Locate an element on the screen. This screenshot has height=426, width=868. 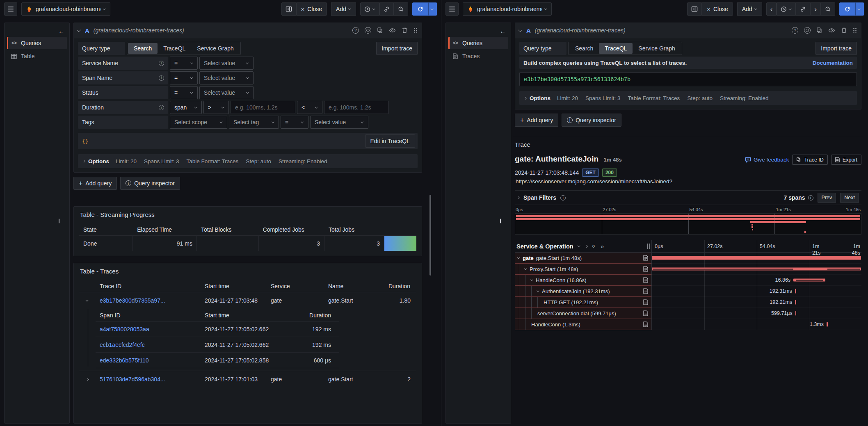
span-row: HandleConn (1.3ms) 1.3ms is located at coordinates (688, 325).